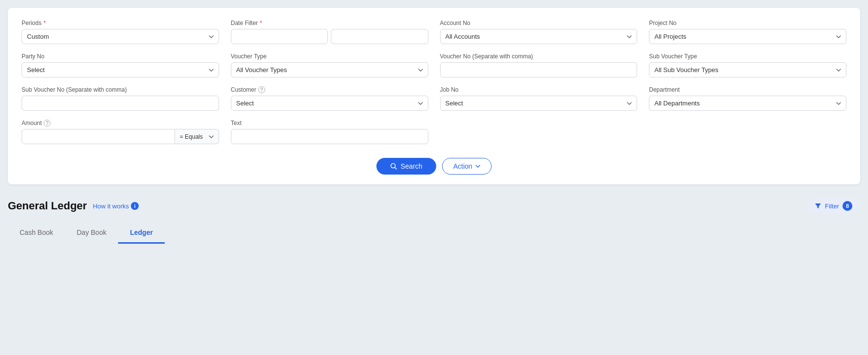  Describe the element at coordinates (748, 32) in the screenshot. I see `project-no-field: Project No All Projects` at that location.